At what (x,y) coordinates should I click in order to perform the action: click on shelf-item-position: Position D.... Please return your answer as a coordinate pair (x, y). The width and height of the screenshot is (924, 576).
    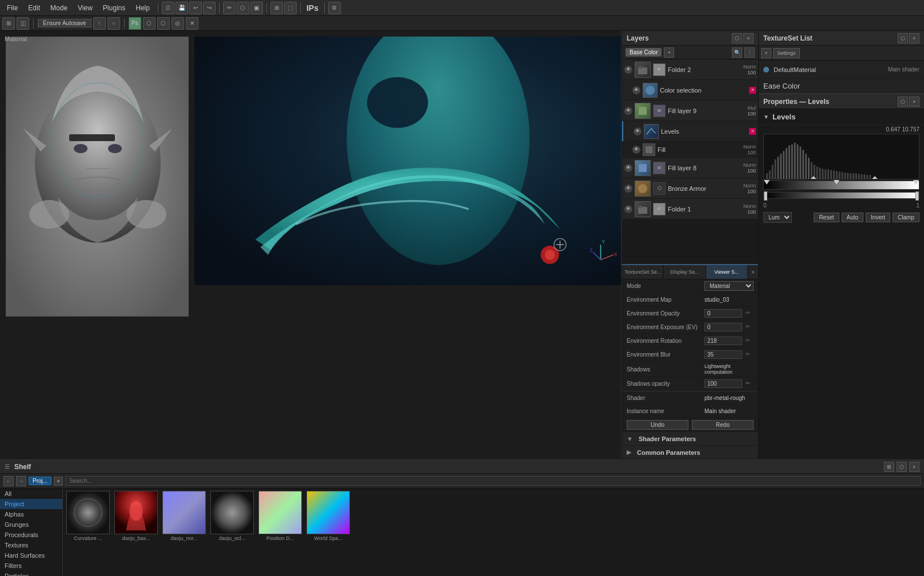
    Looking at the image, I should click on (280, 516).